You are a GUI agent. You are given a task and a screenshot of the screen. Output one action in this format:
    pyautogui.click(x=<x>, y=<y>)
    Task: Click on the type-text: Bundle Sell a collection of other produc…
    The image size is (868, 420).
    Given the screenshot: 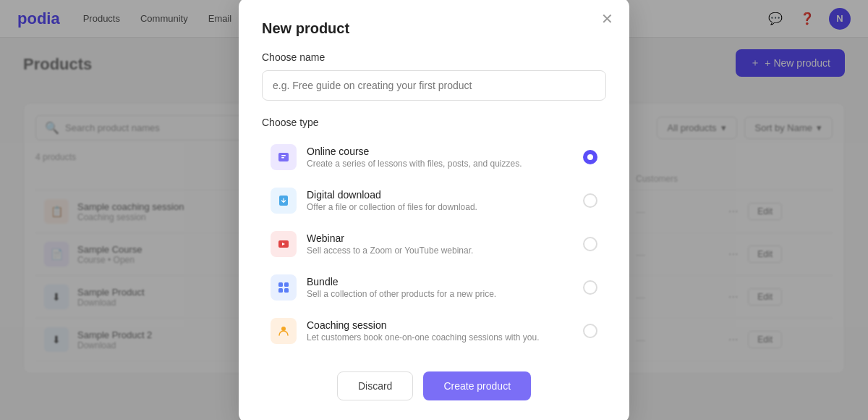 What is the action you would take?
    pyautogui.click(x=440, y=287)
    